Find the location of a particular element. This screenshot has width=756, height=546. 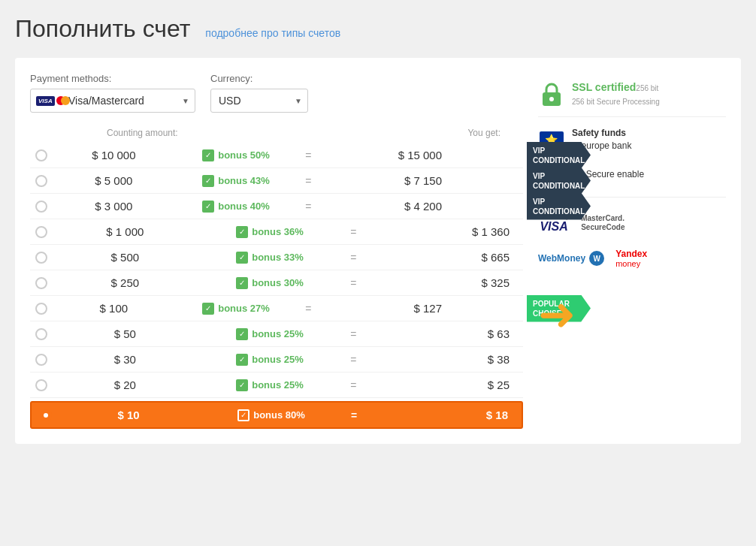

amount-col: $ 50 is located at coordinates (125, 333).